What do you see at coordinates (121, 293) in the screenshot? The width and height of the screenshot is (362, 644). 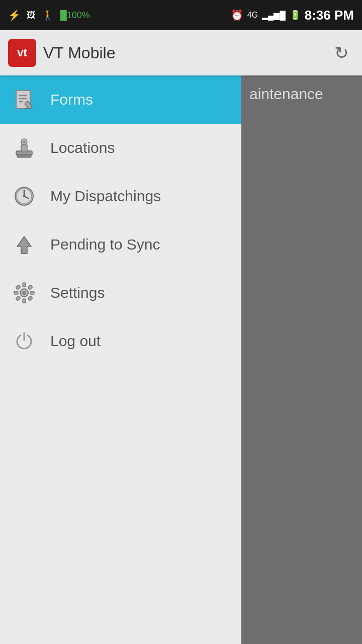 I see `sidebar-item-settings: Settings` at bounding box center [121, 293].